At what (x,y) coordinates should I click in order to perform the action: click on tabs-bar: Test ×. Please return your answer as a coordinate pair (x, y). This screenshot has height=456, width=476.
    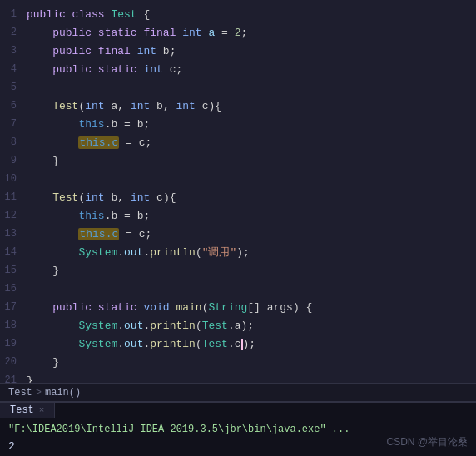
    Looking at the image, I should click on (238, 409).